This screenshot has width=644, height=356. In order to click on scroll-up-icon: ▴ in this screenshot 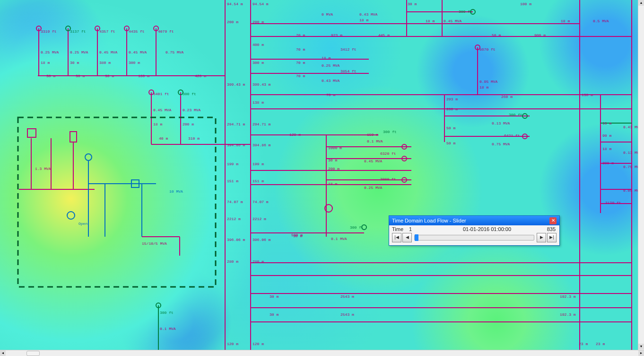, I will do `click(641, 3)`.